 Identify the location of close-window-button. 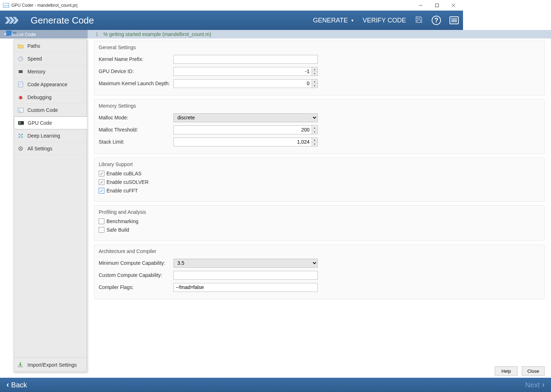
(453, 5).